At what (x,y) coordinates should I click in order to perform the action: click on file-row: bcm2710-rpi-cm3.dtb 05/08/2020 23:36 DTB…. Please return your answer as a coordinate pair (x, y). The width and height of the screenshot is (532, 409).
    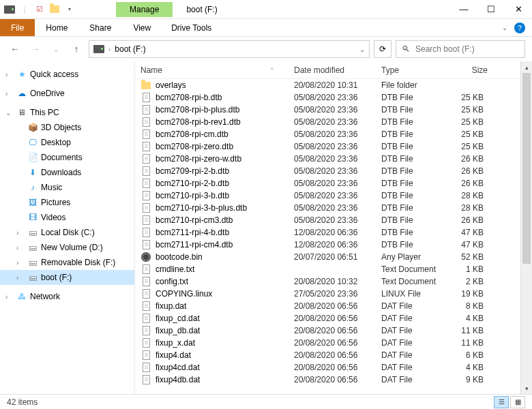
    Looking at the image, I should click on (334, 220).